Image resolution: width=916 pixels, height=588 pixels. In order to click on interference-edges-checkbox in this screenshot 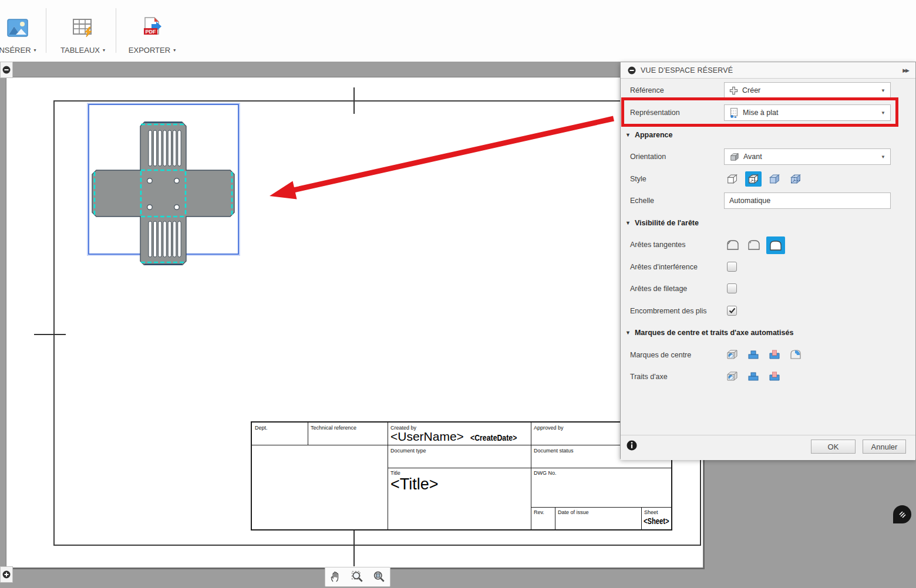, I will do `click(732, 266)`.